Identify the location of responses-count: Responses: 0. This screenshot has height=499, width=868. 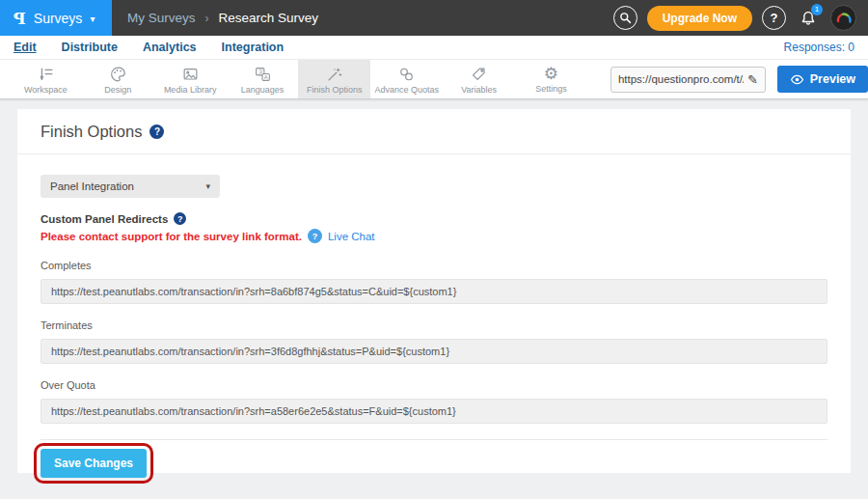
(820, 47).